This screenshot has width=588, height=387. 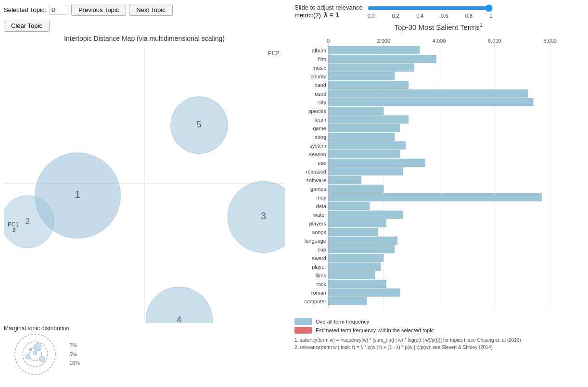 I want to click on slide-label: Slide to adjust relevance, so click(x=329, y=8).